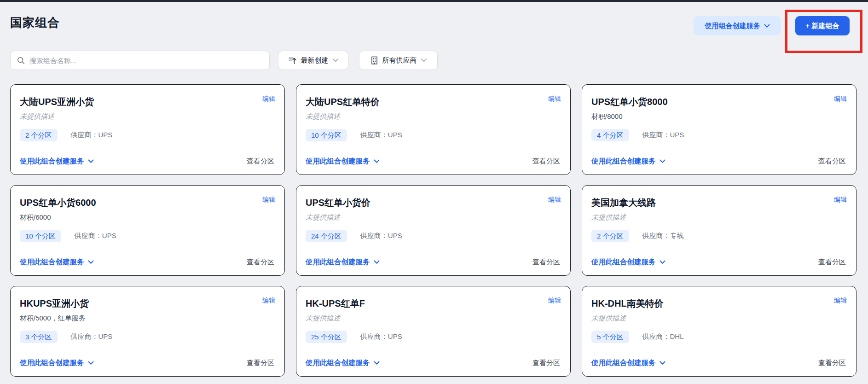 Image resolution: width=868 pixels, height=384 pixels. What do you see at coordinates (147, 337) in the screenshot?
I see `card-meta-row: 3 个分区 供应商：UPS` at bounding box center [147, 337].